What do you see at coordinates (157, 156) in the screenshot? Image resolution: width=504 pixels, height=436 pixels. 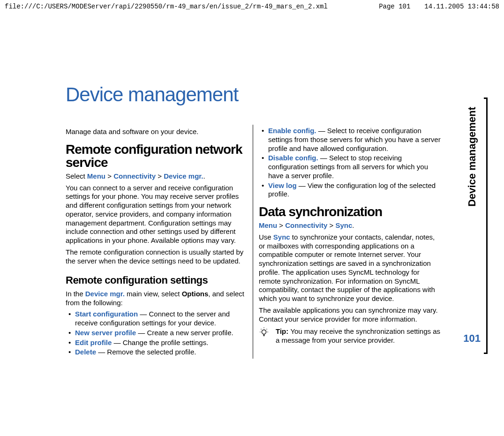 I see `remote-config-heading: Remote configuration network service` at bounding box center [157, 156].